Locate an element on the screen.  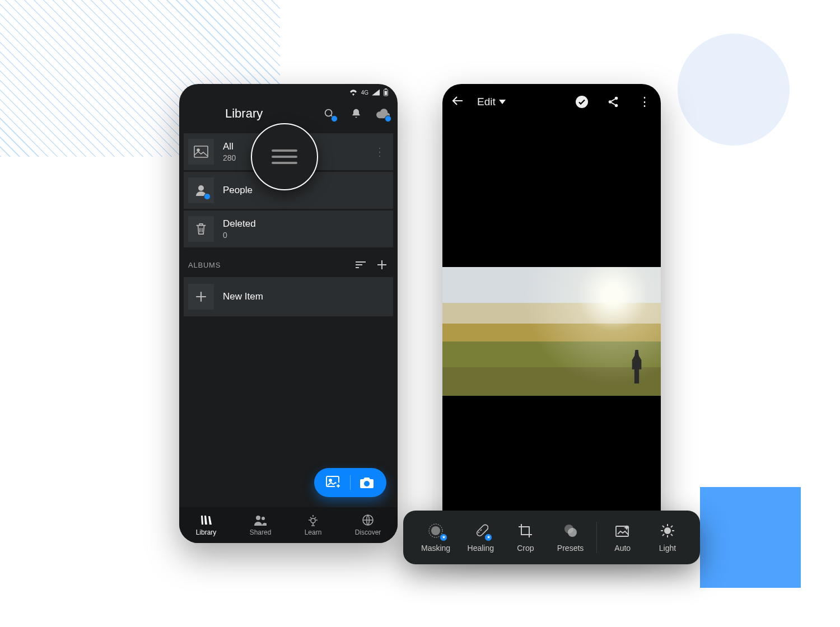
back-button is located at coordinates (459, 102).